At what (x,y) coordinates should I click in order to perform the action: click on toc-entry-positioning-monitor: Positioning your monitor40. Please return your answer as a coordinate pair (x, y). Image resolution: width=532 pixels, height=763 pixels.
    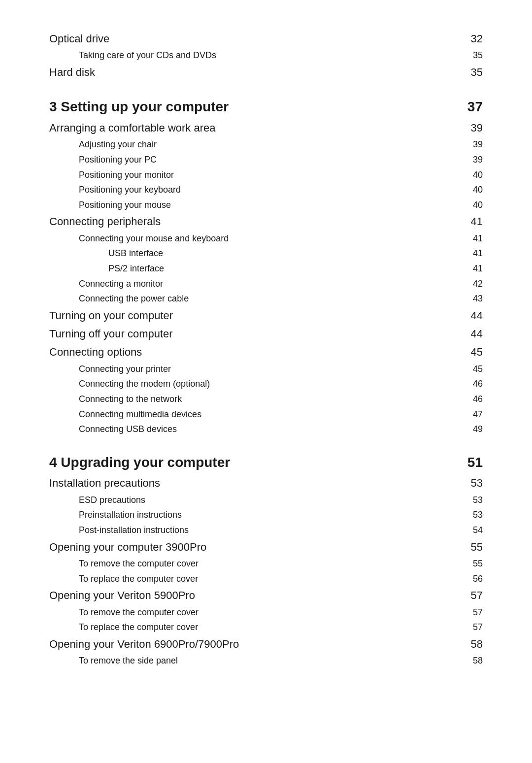
    Looking at the image, I should click on (266, 175).